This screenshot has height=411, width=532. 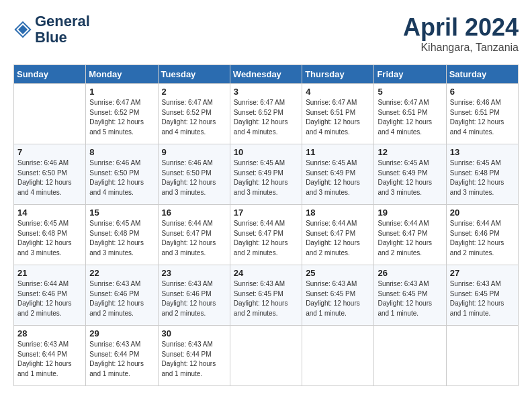 I want to click on day-info: Sunrise: 6:47 AM Sunset: 6:51 PM Dayligh…, so click(x=338, y=118).